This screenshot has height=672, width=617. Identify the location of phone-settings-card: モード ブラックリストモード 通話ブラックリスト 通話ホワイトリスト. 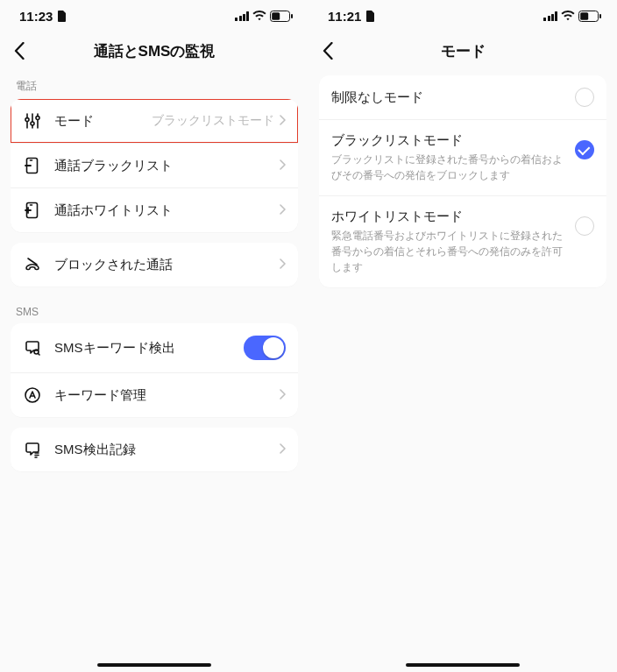
(154, 166).